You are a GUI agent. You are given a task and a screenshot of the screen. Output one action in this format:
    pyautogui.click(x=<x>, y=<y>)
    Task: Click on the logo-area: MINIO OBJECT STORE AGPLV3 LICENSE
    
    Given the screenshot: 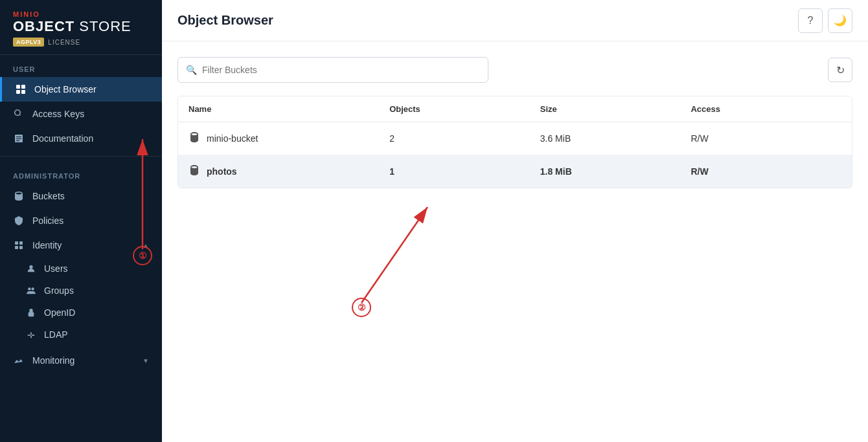 What is the action you would take?
    pyautogui.click(x=81, y=27)
    